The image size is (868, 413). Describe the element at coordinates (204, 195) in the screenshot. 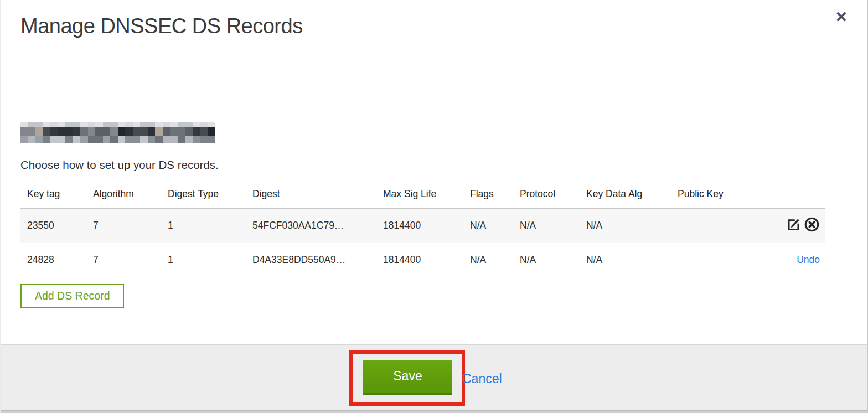

I see `col-header-digest-type: Digest Type` at that location.